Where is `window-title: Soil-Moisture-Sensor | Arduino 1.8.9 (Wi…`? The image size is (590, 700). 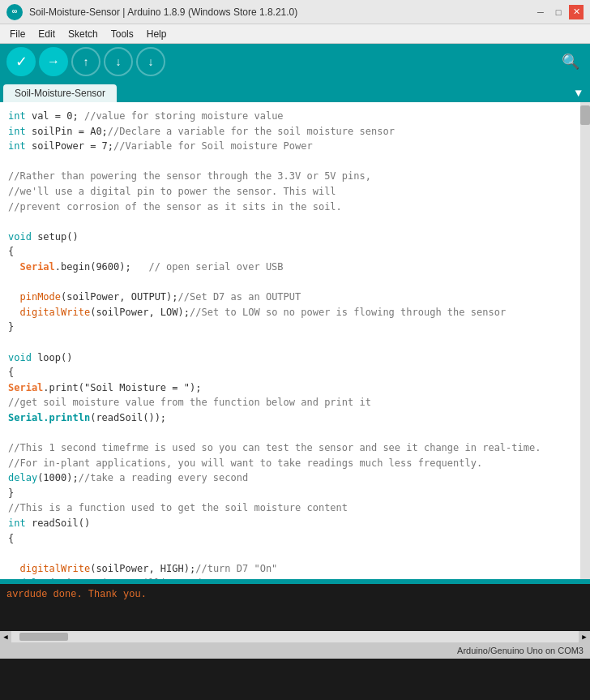 window-title: Soil-Moisture-Sensor | Arduino 1.8.9 (Wi… is located at coordinates (164, 12).